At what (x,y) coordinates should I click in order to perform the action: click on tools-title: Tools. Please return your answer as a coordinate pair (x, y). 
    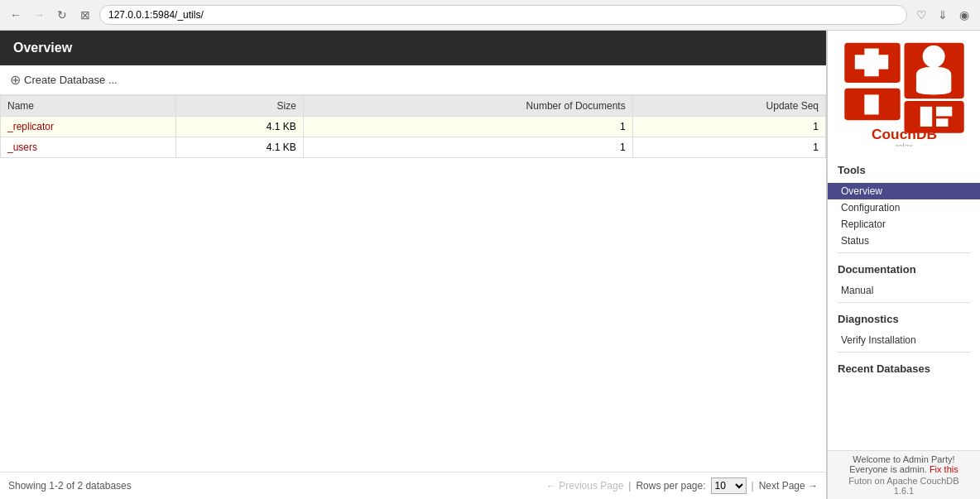
    Looking at the image, I should click on (904, 170).